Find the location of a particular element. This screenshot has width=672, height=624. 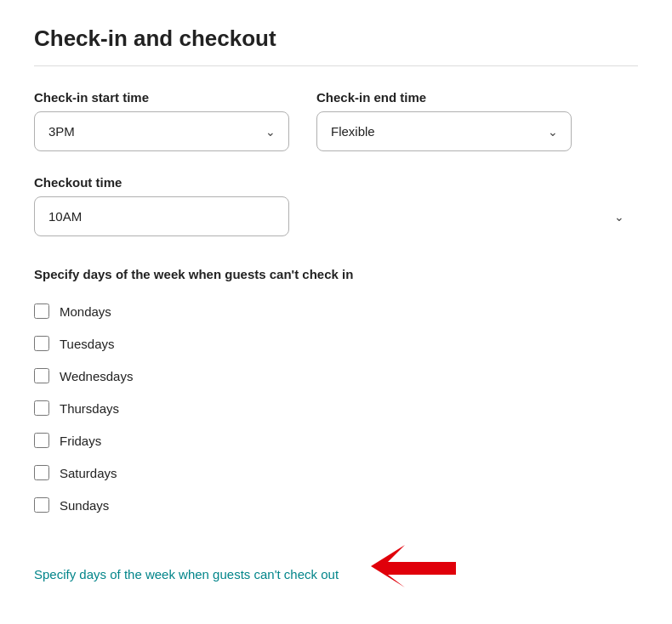

saturday-label: Saturdays is located at coordinates (88, 473).